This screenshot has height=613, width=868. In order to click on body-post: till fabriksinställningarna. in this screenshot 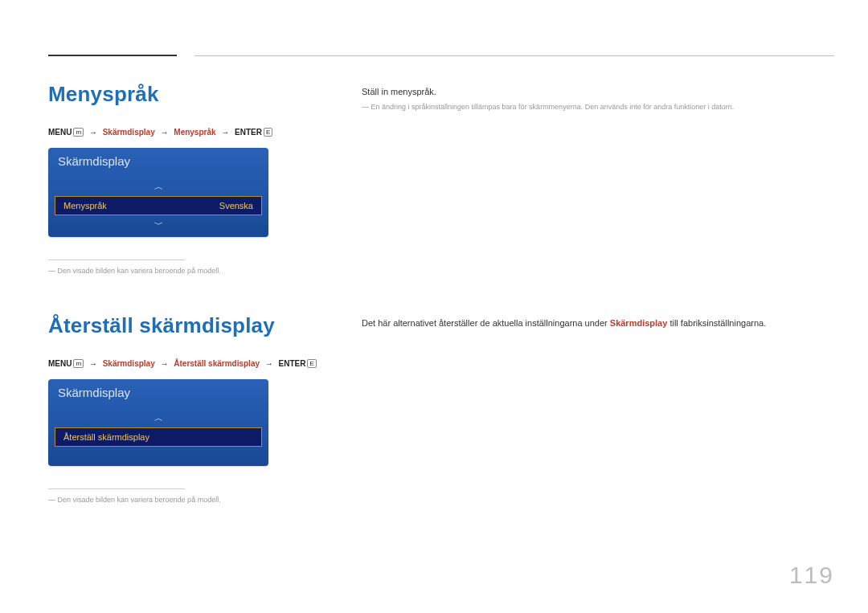, I will do `click(717, 323)`.